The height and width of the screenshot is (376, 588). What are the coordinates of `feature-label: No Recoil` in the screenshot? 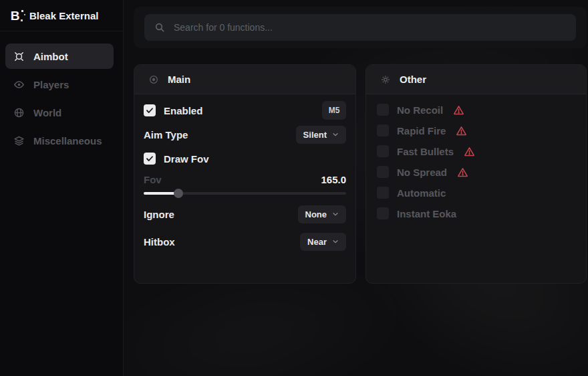 It's located at (420, 110).